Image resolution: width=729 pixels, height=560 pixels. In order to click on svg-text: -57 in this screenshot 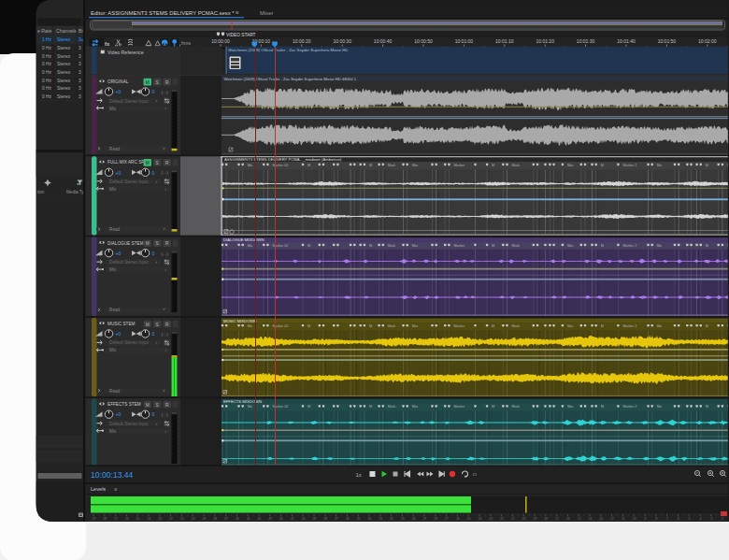, I will do `click(116, 519)`.